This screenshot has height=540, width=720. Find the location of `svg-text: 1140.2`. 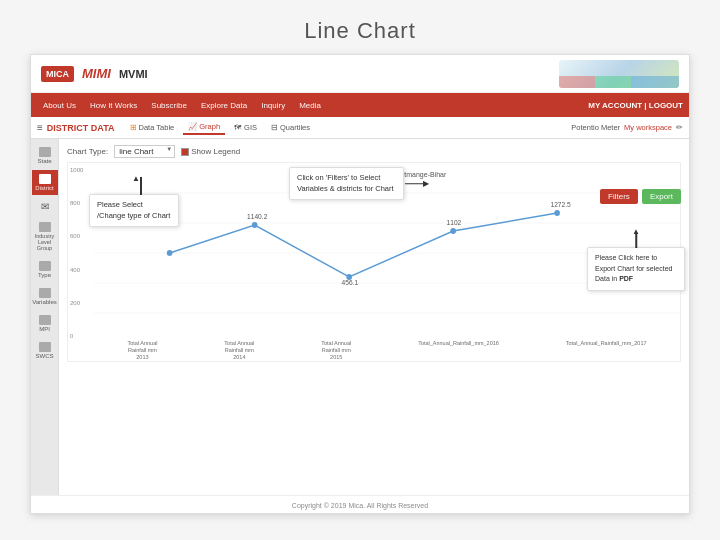

svg-text: 1140.2 is located at coordinates (257, 216).